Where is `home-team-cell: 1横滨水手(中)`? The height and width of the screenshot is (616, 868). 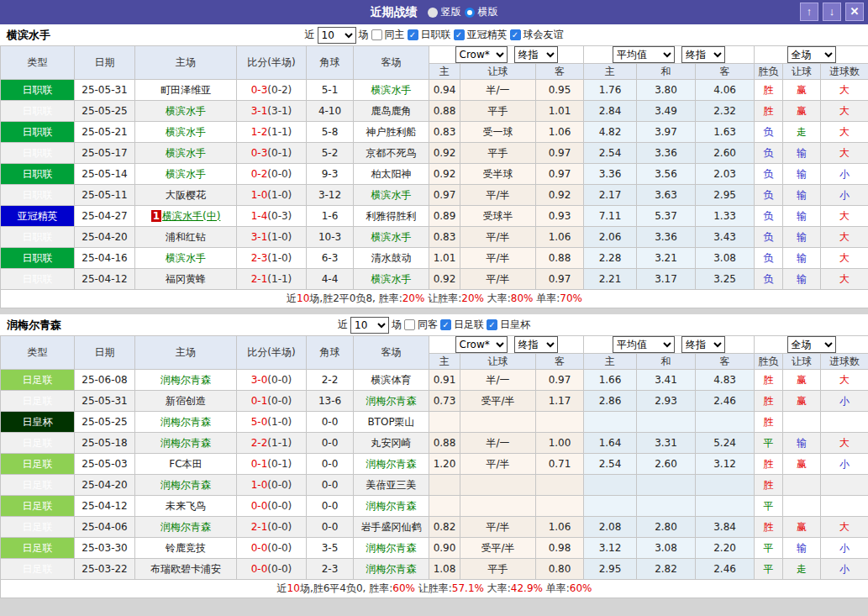
home-team-cell: 1横滨水手(中) is located at coordinates (187, 217).